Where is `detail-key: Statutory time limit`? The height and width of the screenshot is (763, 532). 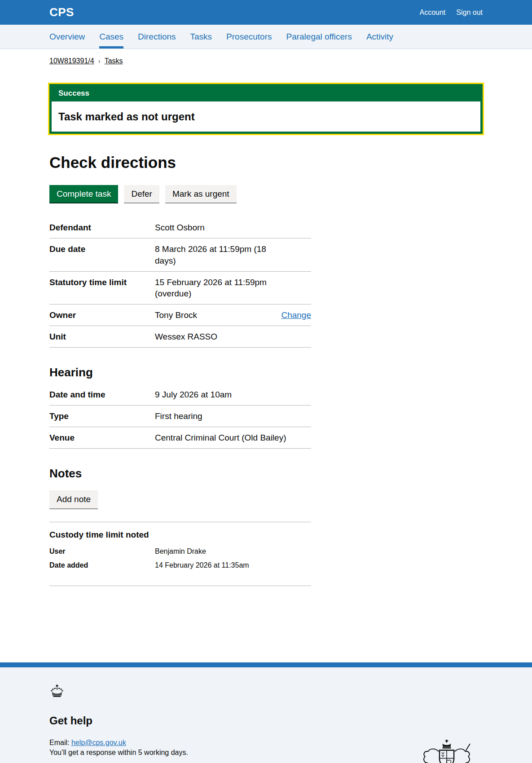 detail-key: Statutory time limit is located at coordinates (93, 282).